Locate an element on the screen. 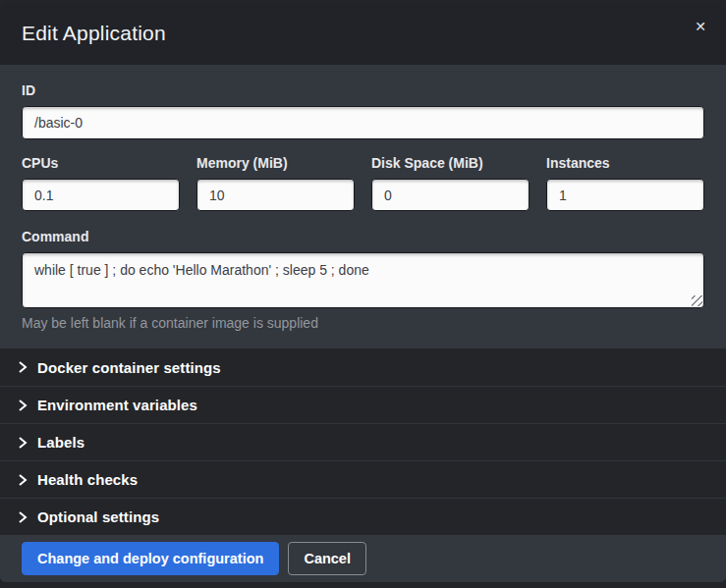 This screenshot has height=588, width=726. section-docker-container-settings: Docker container settings is located at coordinates (363, 367).